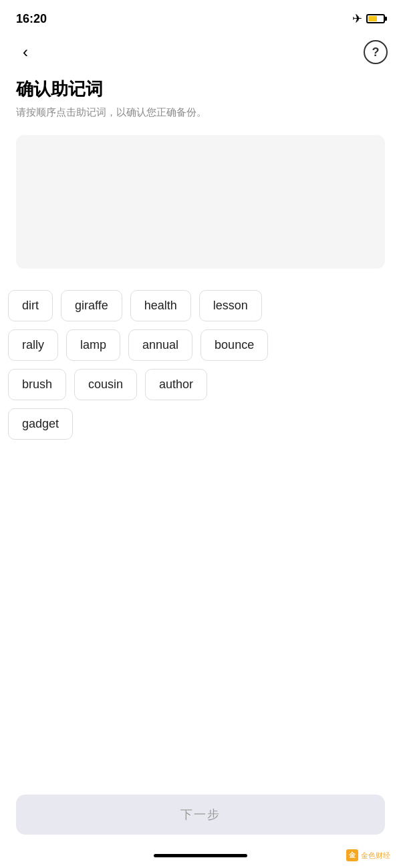 This screenshot has width=401, height=868. Describe the element at coordinates (200, 424) in the screenshot. I see `word-row-3: gadget` at that location.